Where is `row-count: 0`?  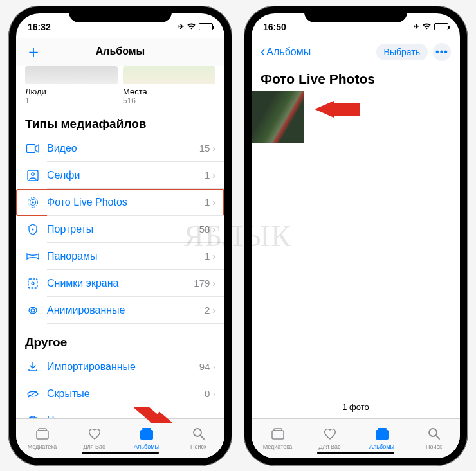 row-count: 0 is located at coordinates (207, 393).